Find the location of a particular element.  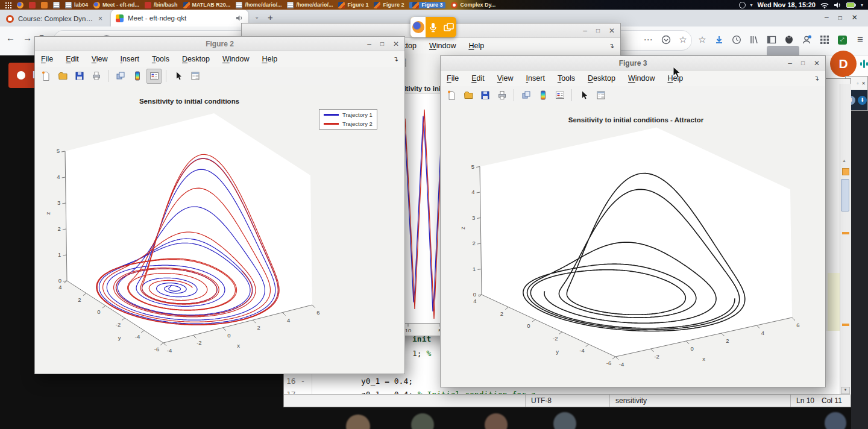

power-caret-icon: ▾ is located at coordinates (752, 5).